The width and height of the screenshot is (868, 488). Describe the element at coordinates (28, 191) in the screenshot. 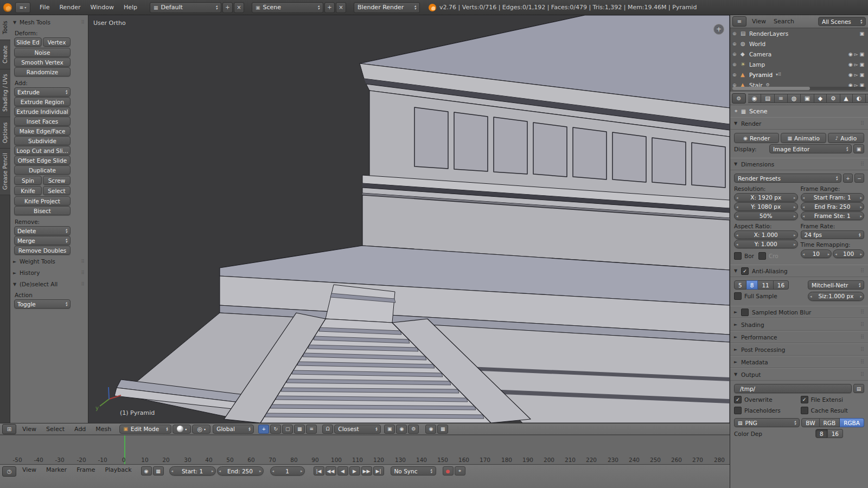

I see `tool-knife: Knife ▴▾ ⠿` at that location.